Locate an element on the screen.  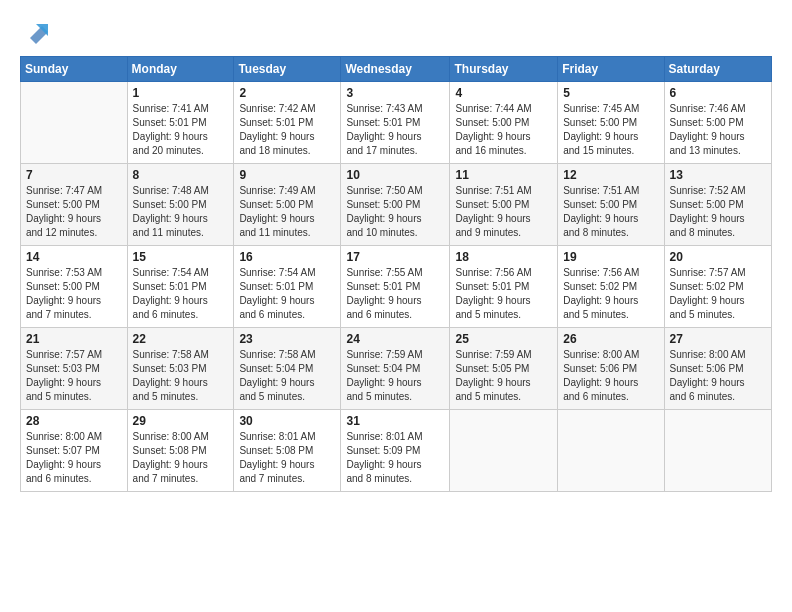
cell-content: Sunrise: 7:47 AM Sunset: 5:00 PM Dayligh… is located at coordinates (74, 212).